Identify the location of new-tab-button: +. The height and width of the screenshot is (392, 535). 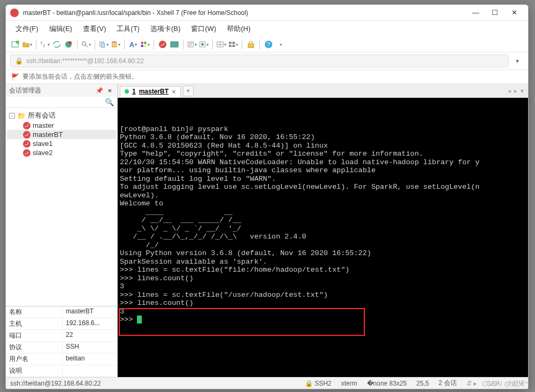
(188, 91).